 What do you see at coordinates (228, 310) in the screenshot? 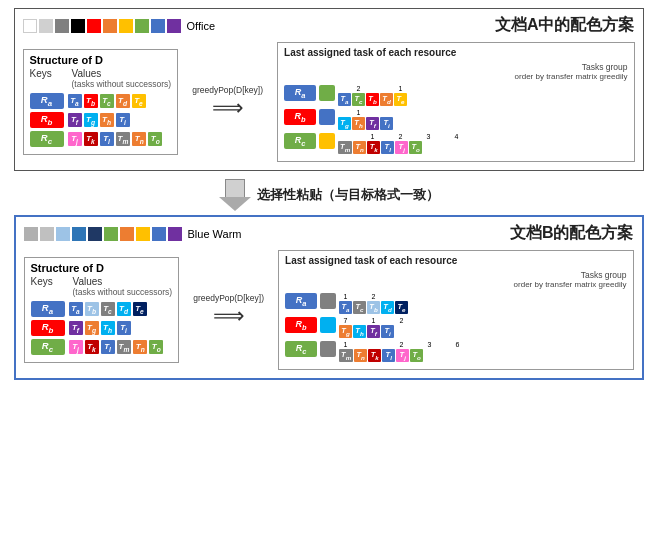
I see `bottom-arrow: greedyPop(D[key]) ⟹` at bounding box center [228, 310].